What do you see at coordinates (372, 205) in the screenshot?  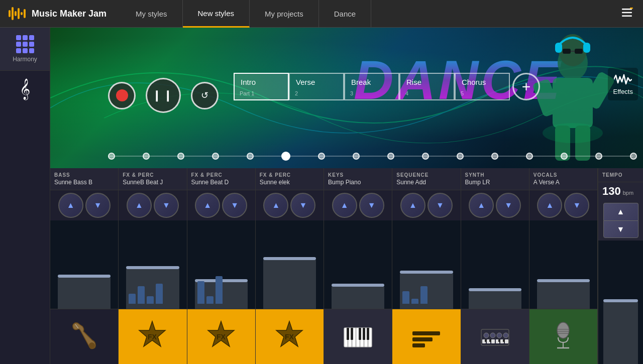 I see `keys-down-arrow` at bounding box center [372, 205].